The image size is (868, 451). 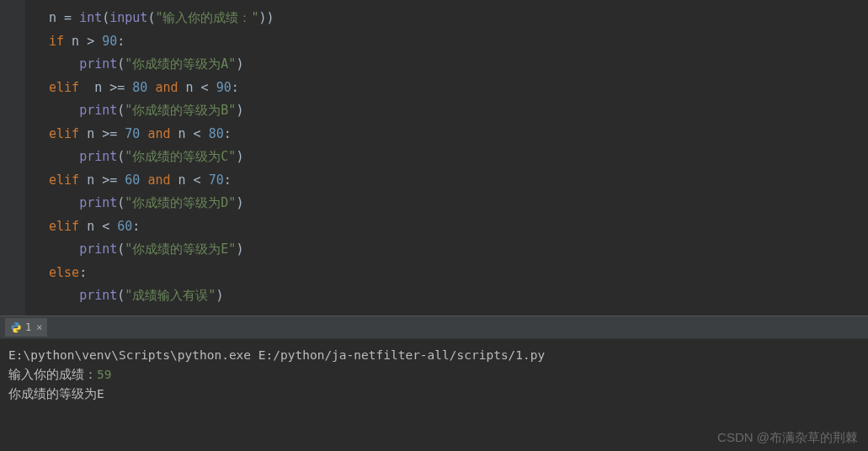 I want to click on code-line: elif n < 60:, so click(x=458, y=227).